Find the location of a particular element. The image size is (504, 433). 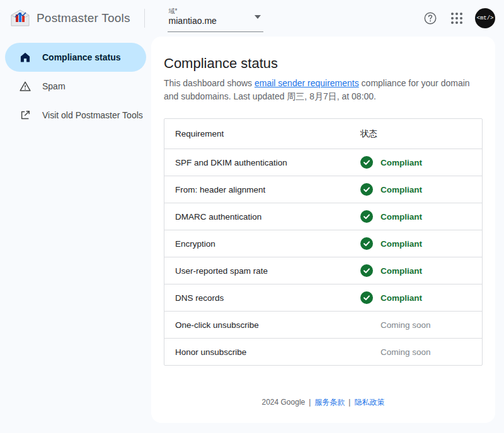

account-avatar: <mt/> is located at coordinates (485, 18).